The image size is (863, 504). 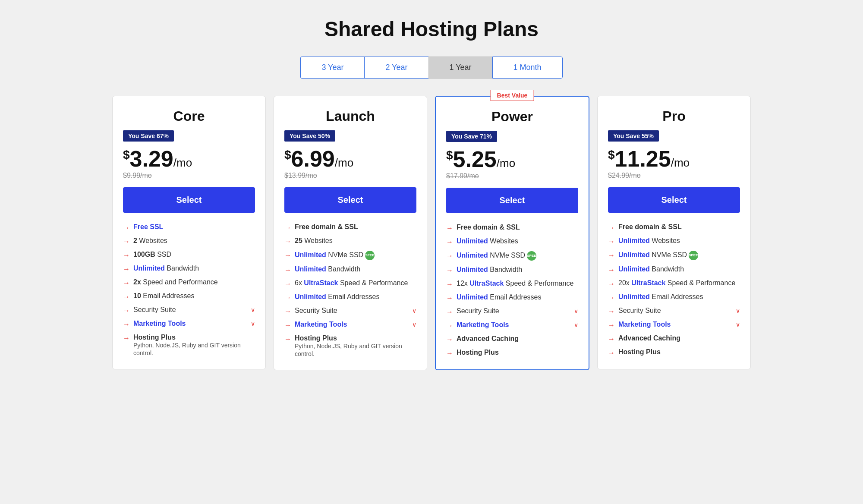 What do you see at coordinates (176, 282) in the screenshot?
I see `feature-text: 2x Speed and Performance` at bounding box center [176, 282].